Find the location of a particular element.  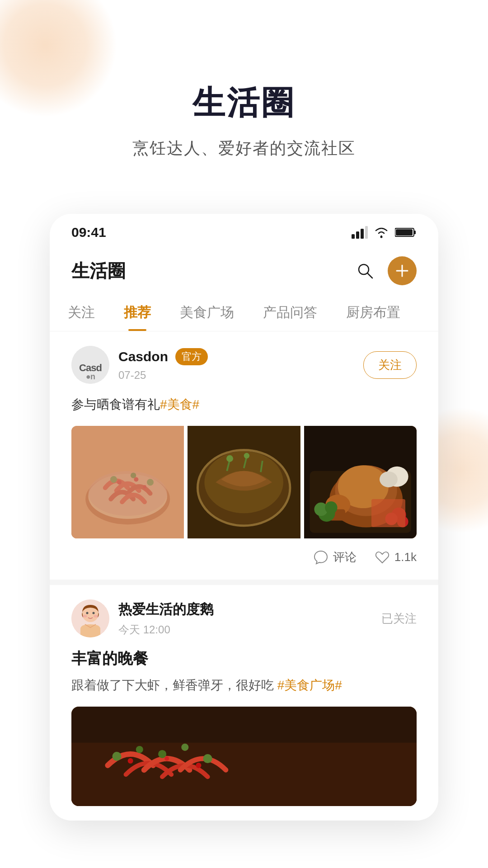

post-header-1: Casd ●n Casdon 官方 07-25 关注 is located at coordinates (244, 365).